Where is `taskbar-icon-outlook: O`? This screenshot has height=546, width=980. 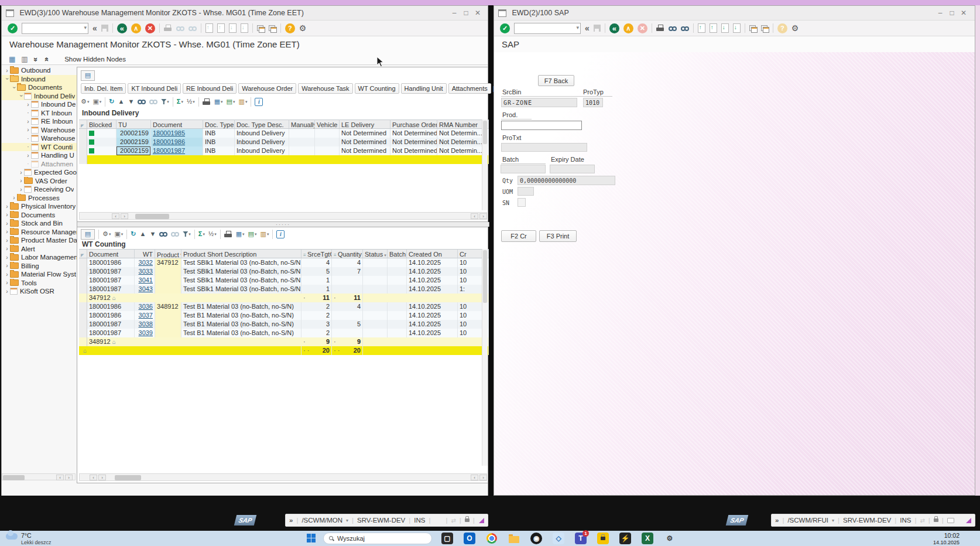
taskbar-icon-outlook: O is located at coordinates (470, 538).